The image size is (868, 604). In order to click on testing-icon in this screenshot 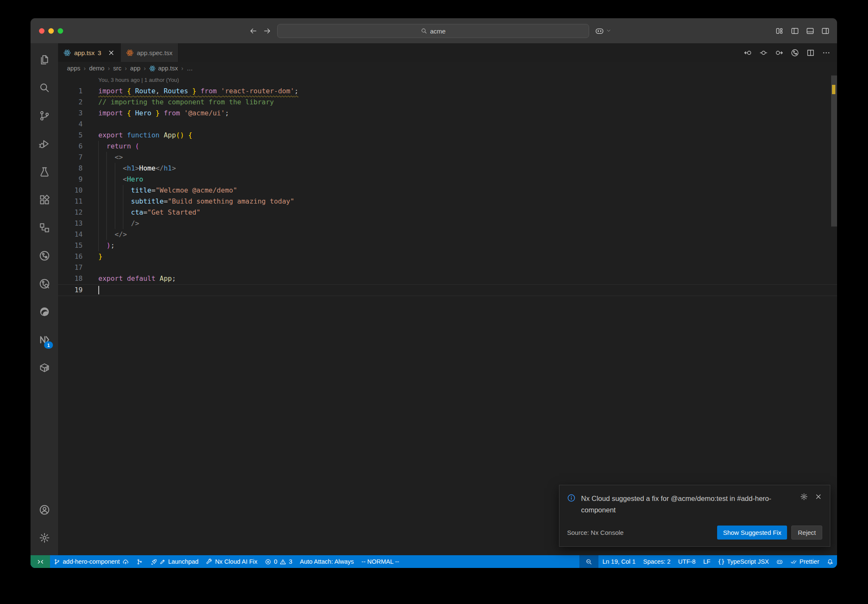, I will do `click(45, 172)`.